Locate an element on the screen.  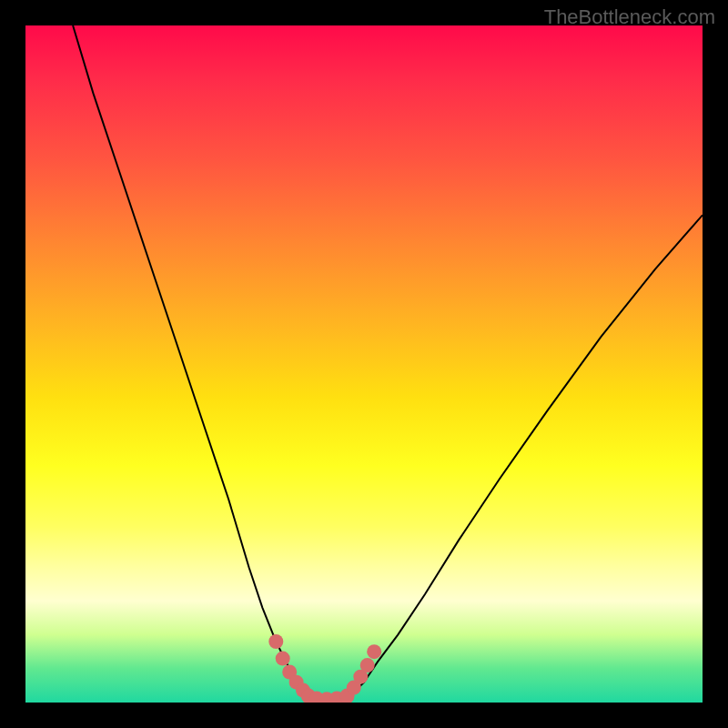
watermark-text: TheBottleneck.com is located at coordinates (630, 17).